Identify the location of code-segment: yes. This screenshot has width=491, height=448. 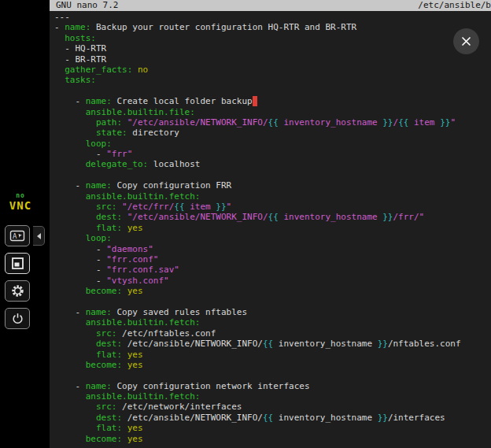
(135, 439).